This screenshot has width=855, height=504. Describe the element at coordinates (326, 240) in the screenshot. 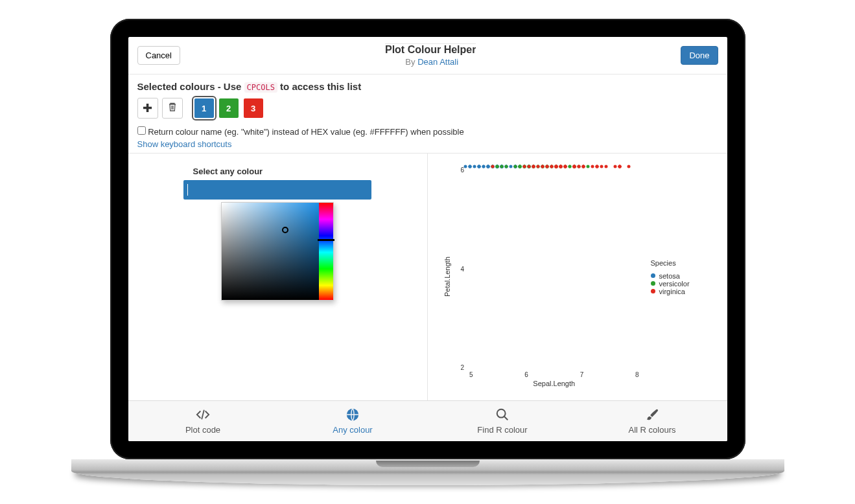

I see `hue-cursor` at that location.